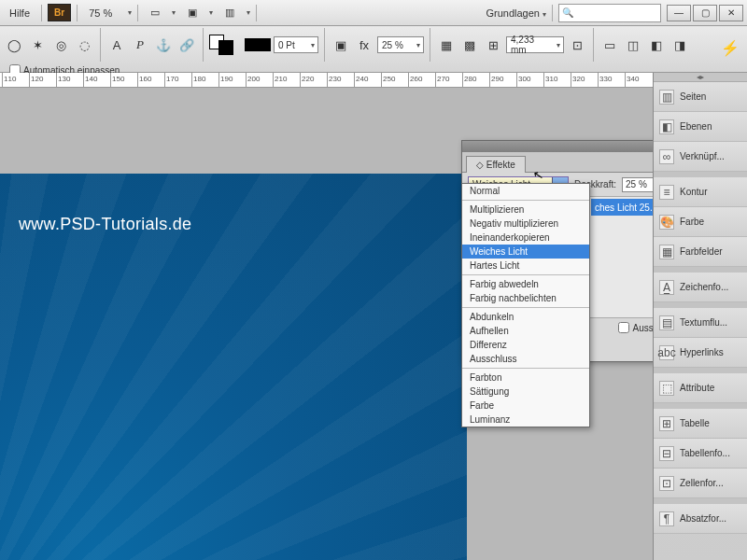 The height and width of the screenshot is (560, 747). What do you see at coordinates (84, 45) in the screenshot?
I see `dashed-ellipse-icon: ◌` at bounding box center [84, 45].